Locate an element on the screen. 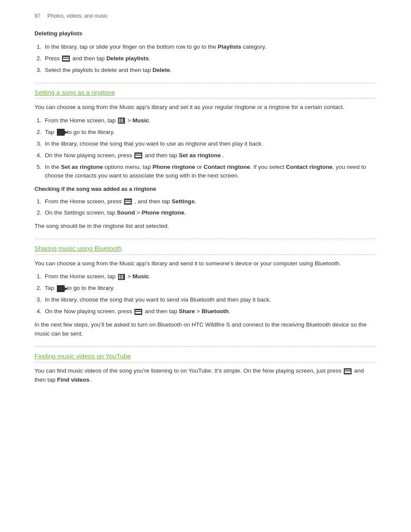  chapter-title: Photos, videos, and music is located at coordinates (78, 16).